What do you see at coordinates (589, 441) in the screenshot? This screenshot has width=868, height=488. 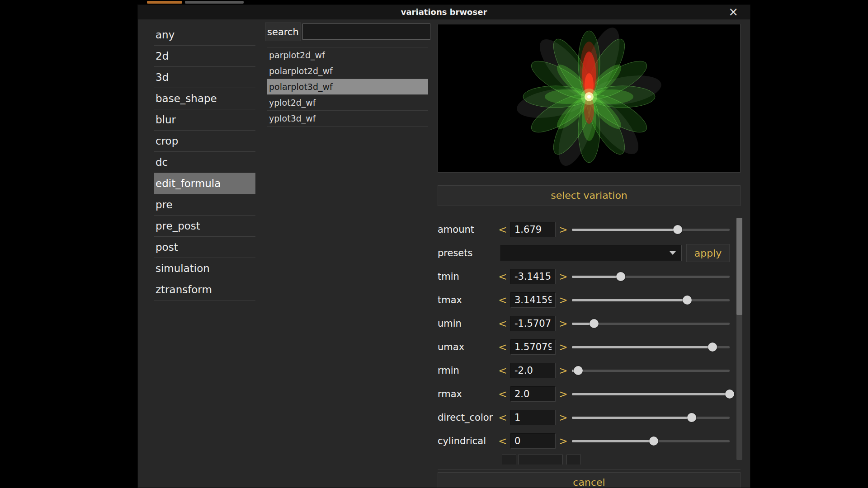 I see `param-row-cylindrical: cylindrical<>` at bounding box center [589, 441].